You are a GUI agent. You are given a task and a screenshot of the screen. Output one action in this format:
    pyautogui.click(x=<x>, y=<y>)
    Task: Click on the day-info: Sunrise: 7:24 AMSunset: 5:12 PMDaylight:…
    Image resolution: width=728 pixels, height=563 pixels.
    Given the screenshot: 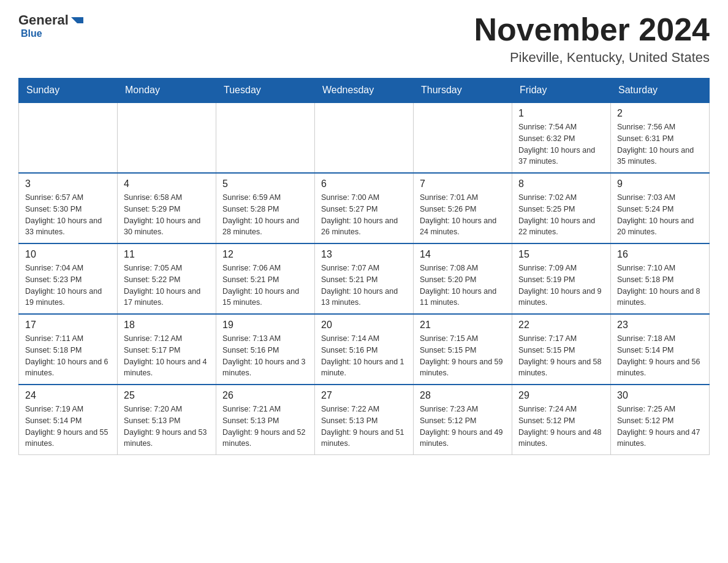 What is the action you would take?
    pyautogui.click(x=561, y=427)
    